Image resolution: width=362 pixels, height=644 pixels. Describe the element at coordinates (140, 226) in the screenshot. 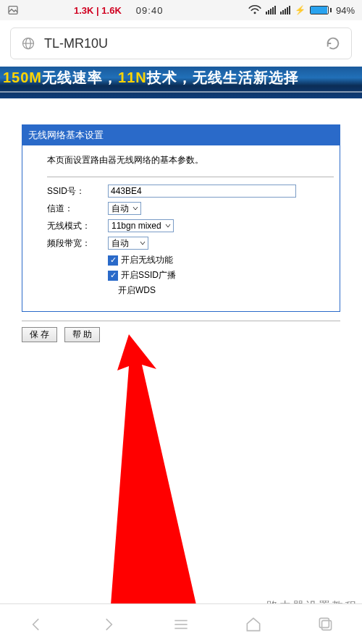

I see `mode-select: 11bgn mixed` at that location.